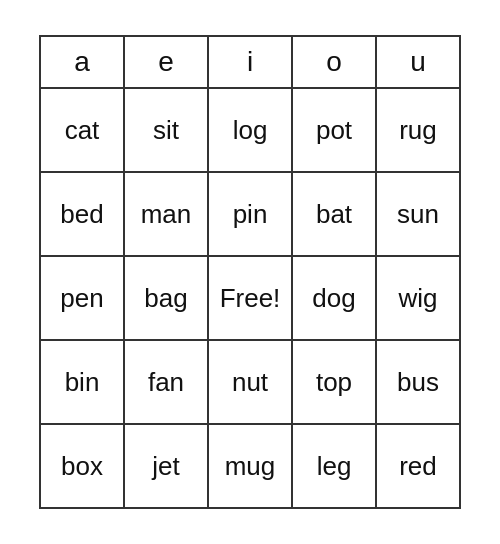 Image resolution: width=500 pixels, height=544 pixels. What do you see at coordinates (334, 130) in the screenshot?
I see `cell-r0-c3: pot` at bounding box center [334, 130].